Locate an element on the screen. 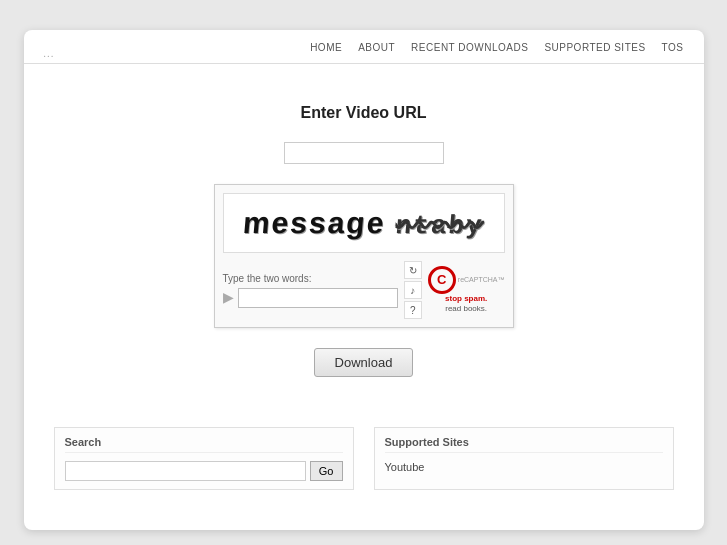 The height and width of the screenshot is (545, 727). captcha-icons: ↻ ♪ ? is located at coordinates (413, 290).